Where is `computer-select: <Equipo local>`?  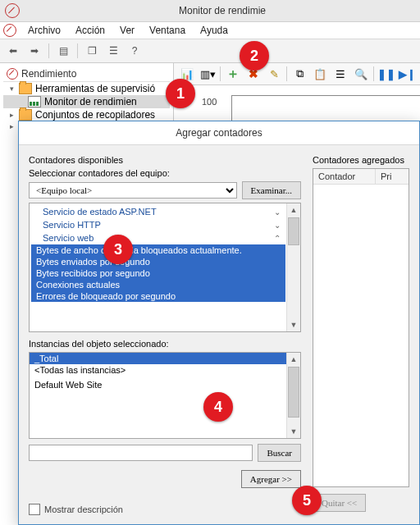
computer-select: <Equipo local> is located at coordinates (133, 190).